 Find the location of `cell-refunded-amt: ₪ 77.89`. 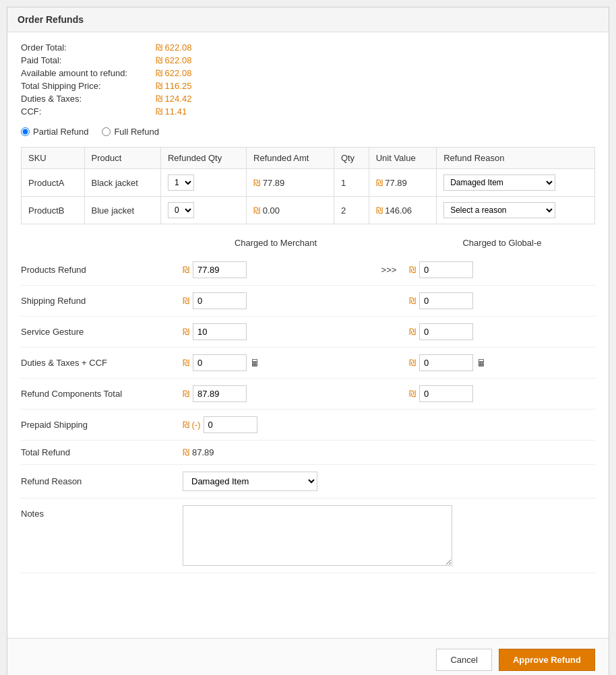

cell-refunded-amt: ₪ 77.89 is located at coordinates (290, 183).